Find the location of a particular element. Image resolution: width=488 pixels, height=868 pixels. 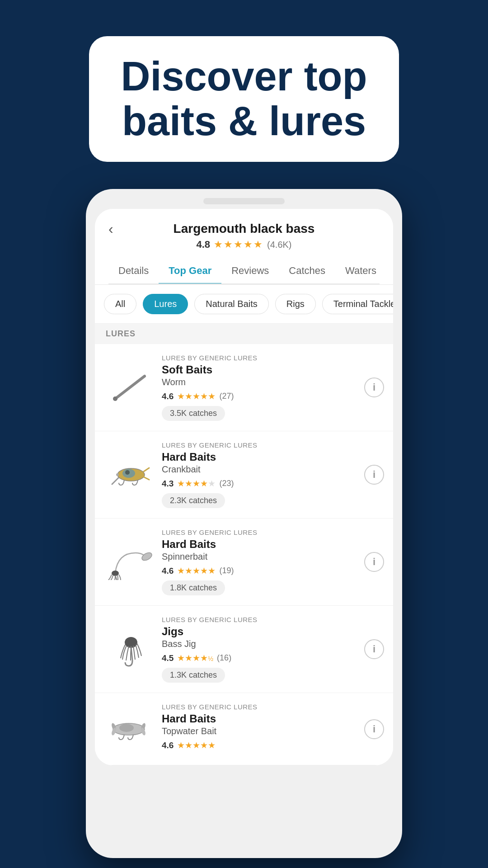

tab-reviews: Reviews is located at coordinates (250, 271).